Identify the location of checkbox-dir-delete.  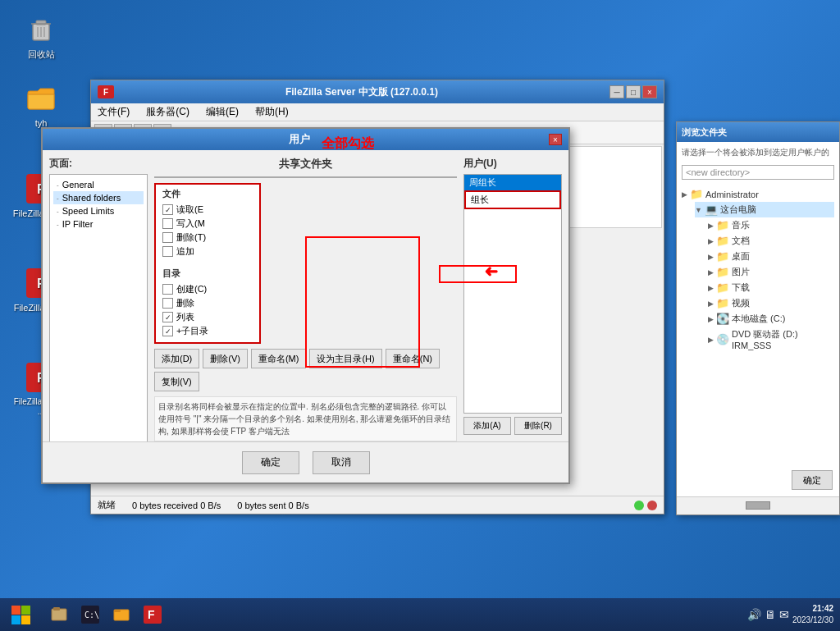
(167, 304).